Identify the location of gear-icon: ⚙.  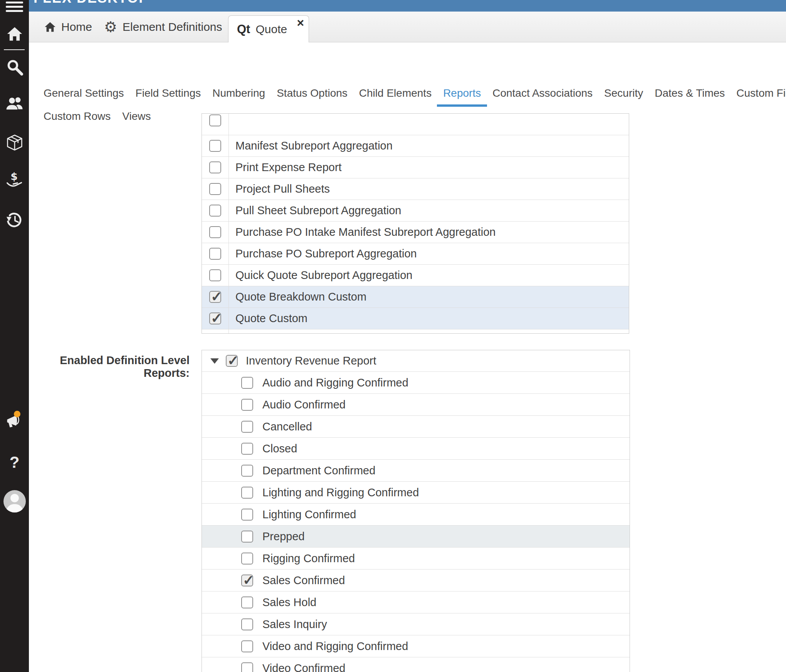
(111, 27).